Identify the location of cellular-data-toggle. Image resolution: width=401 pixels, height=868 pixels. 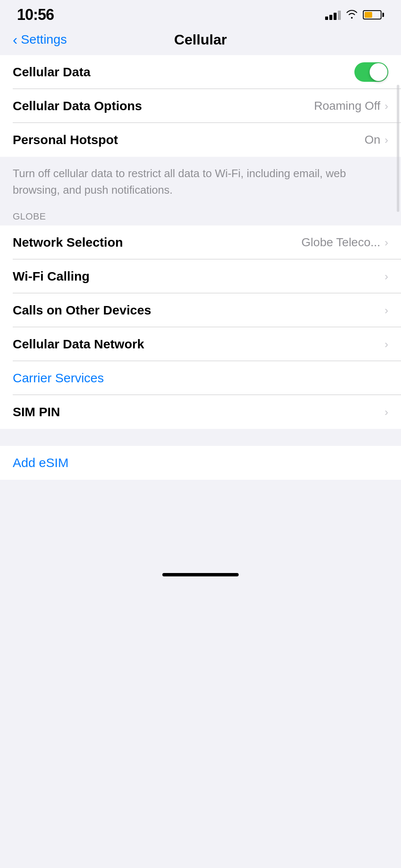
(371, 72).